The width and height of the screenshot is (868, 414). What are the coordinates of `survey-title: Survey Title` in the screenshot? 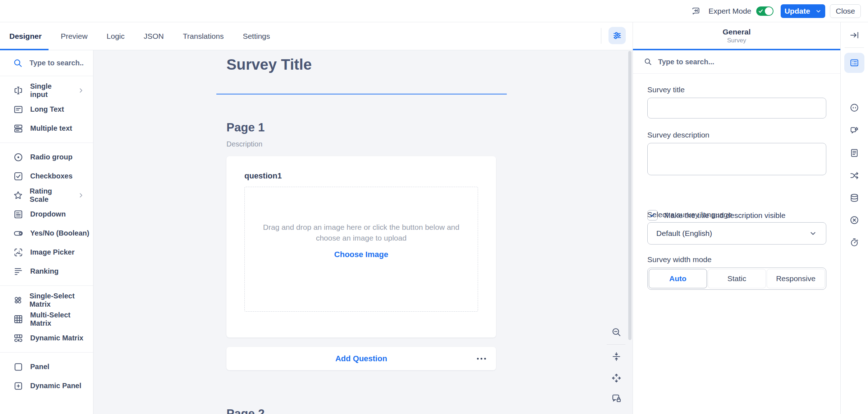 It's located at (269, 65).